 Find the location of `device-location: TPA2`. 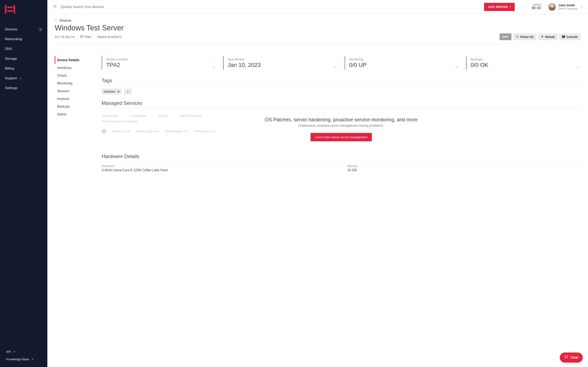

device-location: TPA2 is located at coordinates (88, 37).